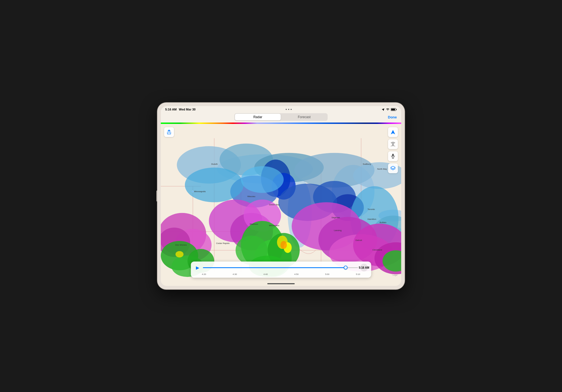 The width and height of the screenshot is (562, 392). Describe the element at coordinates (345, 268) in the screenshot. I see `timeline-thumb` at that location.